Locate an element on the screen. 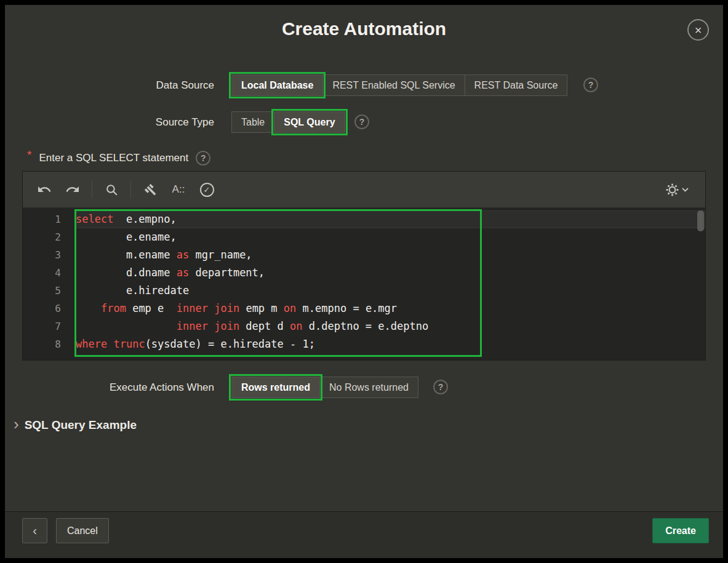  line-number: 6 is located at coordinates (49, 309).